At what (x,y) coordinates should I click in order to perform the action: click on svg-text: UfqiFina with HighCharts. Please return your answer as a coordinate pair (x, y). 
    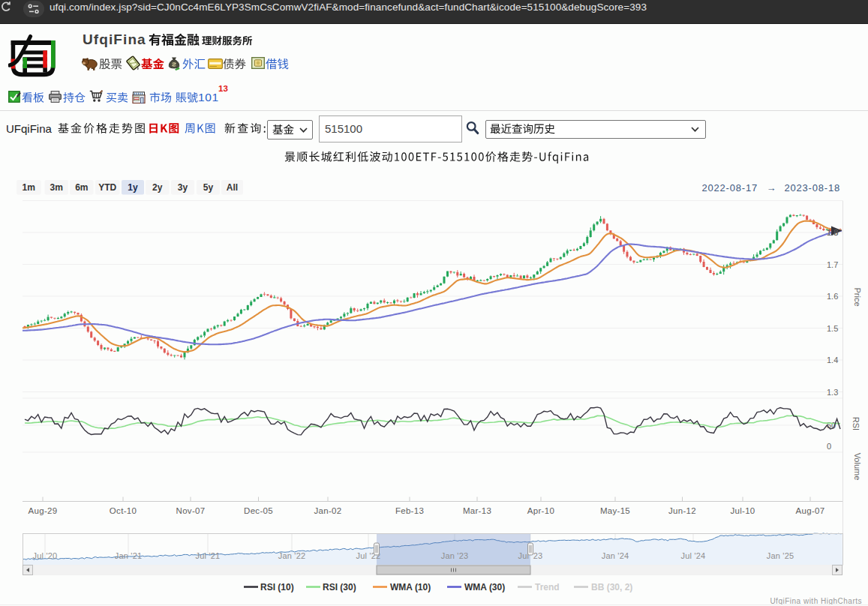
    Looking at the image, I should click on (816, 602).